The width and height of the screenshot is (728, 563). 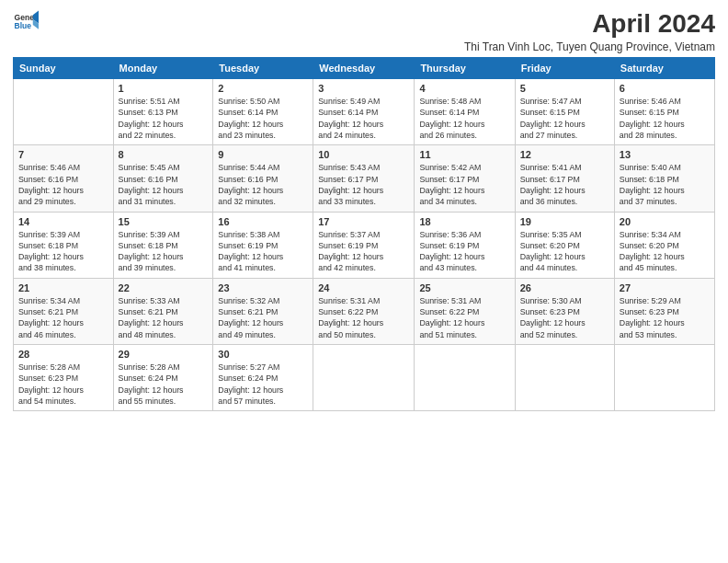 What do you see at coordinates (664, 311) in the screenshot?
I see `day-cell: 27Sunrise: 5:29 AMSunset: 6:23 PMDayligh…` at bounding box center [664, 311].